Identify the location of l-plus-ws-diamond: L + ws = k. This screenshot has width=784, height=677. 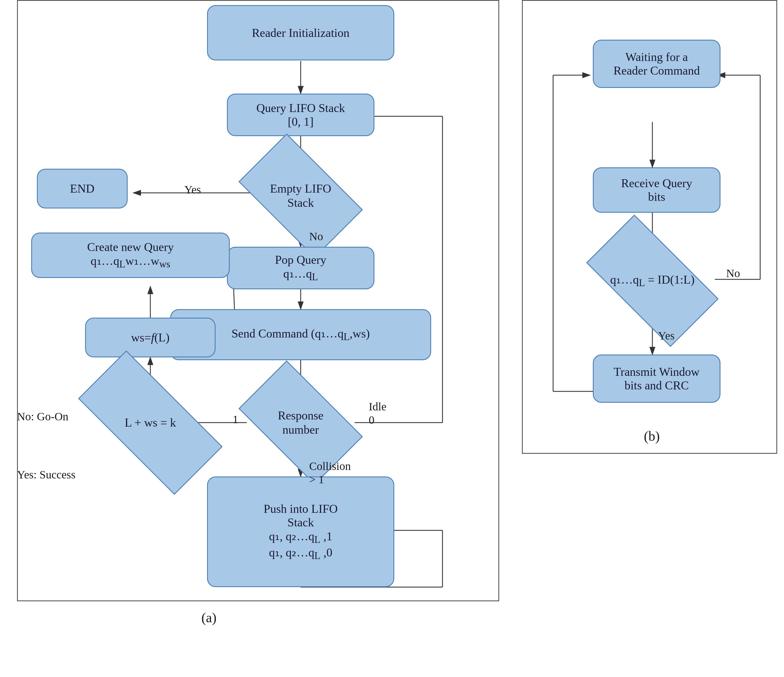
(150, 423).